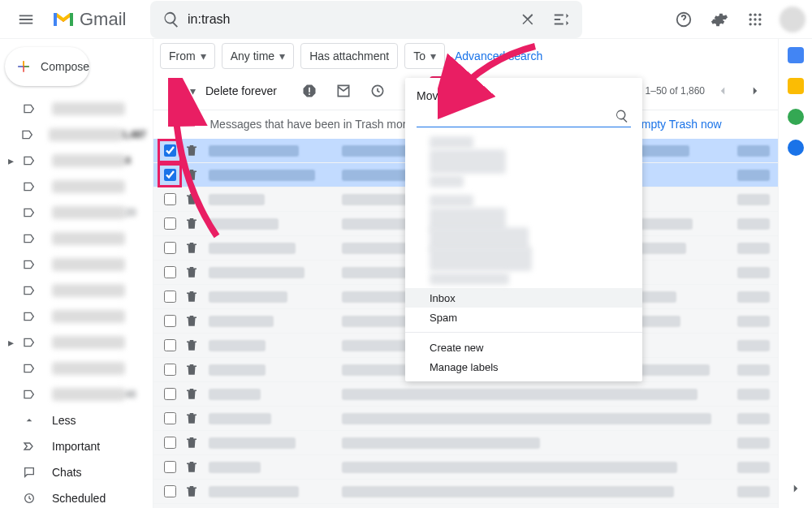 The image size is (812, 508). I want to click on popover-option: Misc folder items, so click(524, 278).